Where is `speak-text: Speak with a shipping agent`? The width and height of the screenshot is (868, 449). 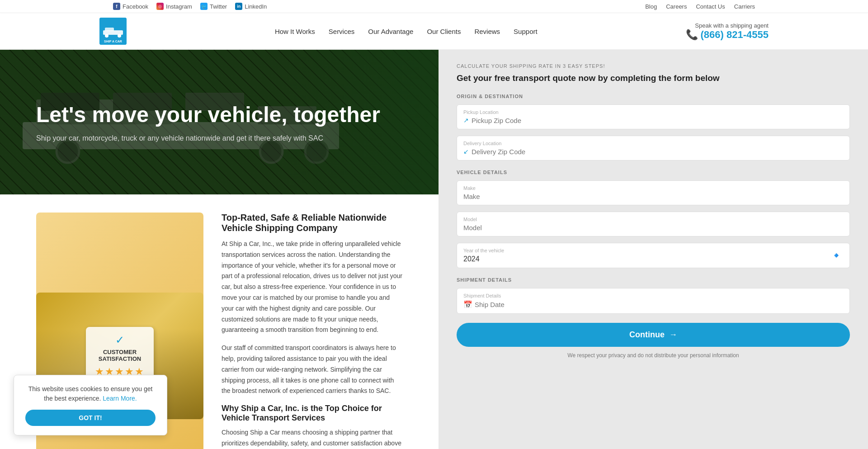 speak-text: Speak with a shipping agent is located at coordinates (727, 25).